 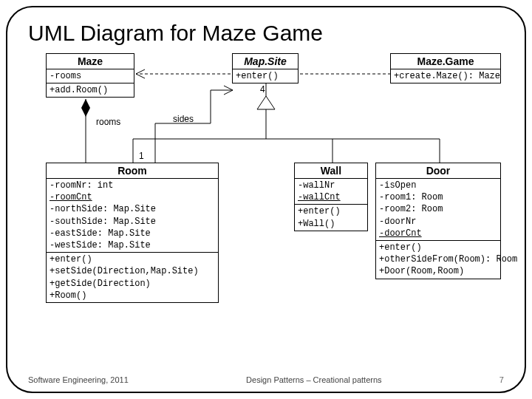 I want to click on attr: -roomNr: int, so click(x=132, y=185).